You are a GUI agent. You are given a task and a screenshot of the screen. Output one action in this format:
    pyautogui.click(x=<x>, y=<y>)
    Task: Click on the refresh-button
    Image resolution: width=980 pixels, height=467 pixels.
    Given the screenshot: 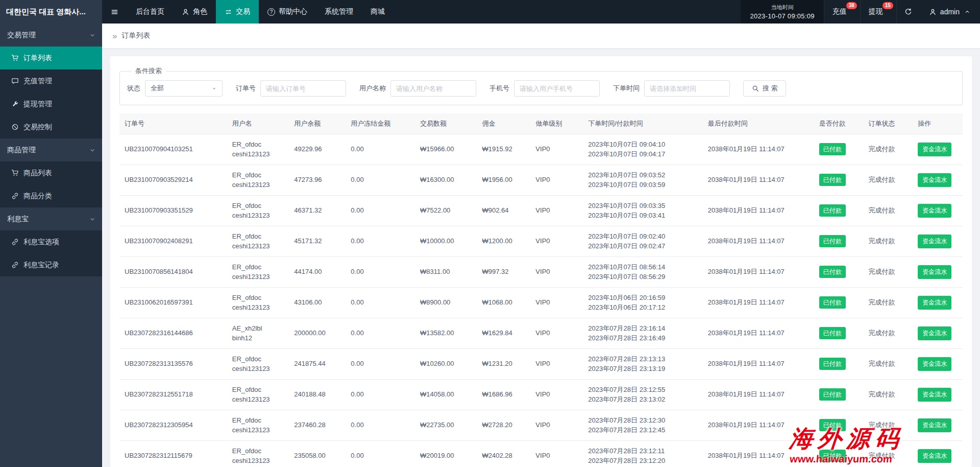 What is the action you would take?
    pyautogui.click(x=908, y=12)
    